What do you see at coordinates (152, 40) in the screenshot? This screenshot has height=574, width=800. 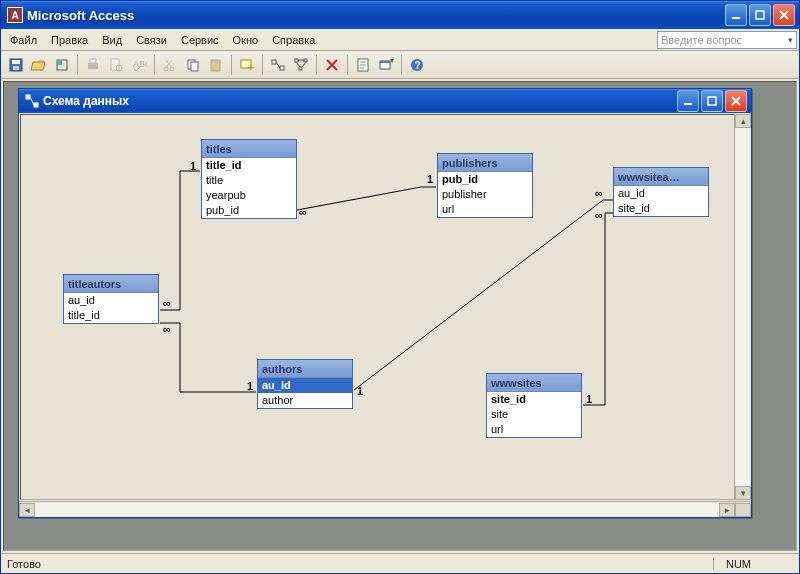 I see `menu-relations: Связи` at bounding box center [152, 40].